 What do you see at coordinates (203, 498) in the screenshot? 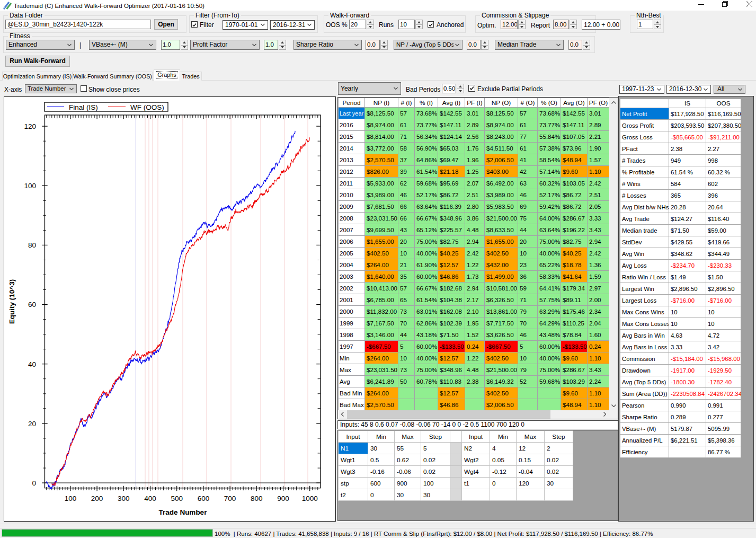
I see `svg-text: 600` at bounding box center [203, 498].